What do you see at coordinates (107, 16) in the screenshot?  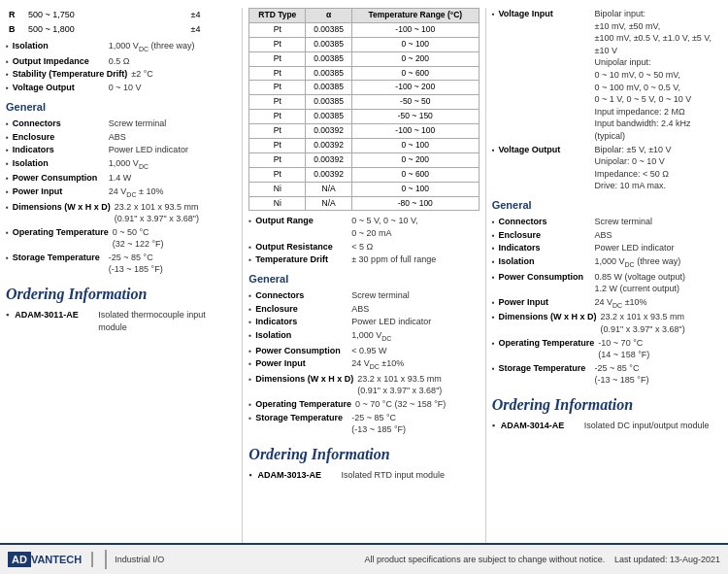 I see `rb-range-r: 500 ~ 1,750` at bounding box center [107, 16].